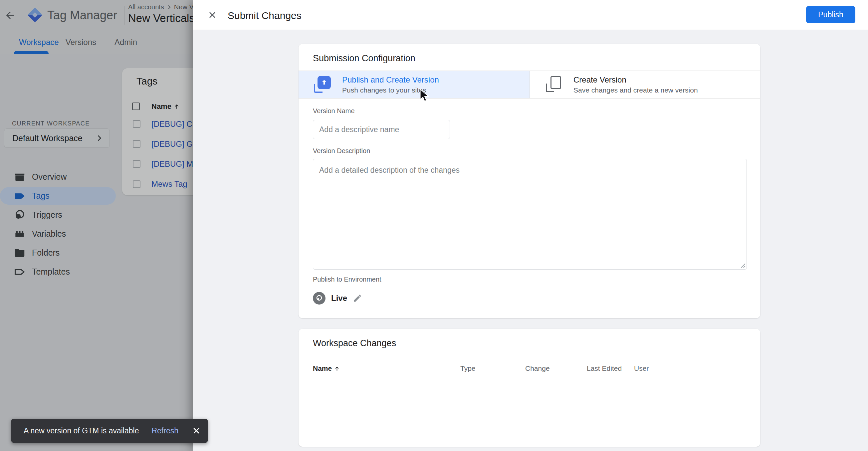  I want to click on modal-title: Submit Changes, so click(265, 16).